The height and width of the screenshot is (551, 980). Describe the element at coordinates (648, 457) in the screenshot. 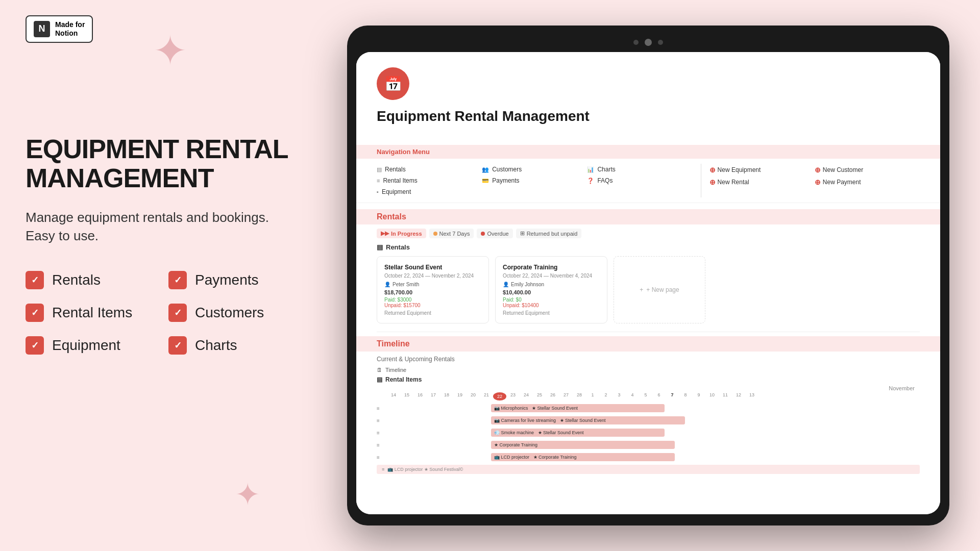

I see `timeline-row-5: ≡ 📺 LCD projector ★ Corporate Training` at that location.